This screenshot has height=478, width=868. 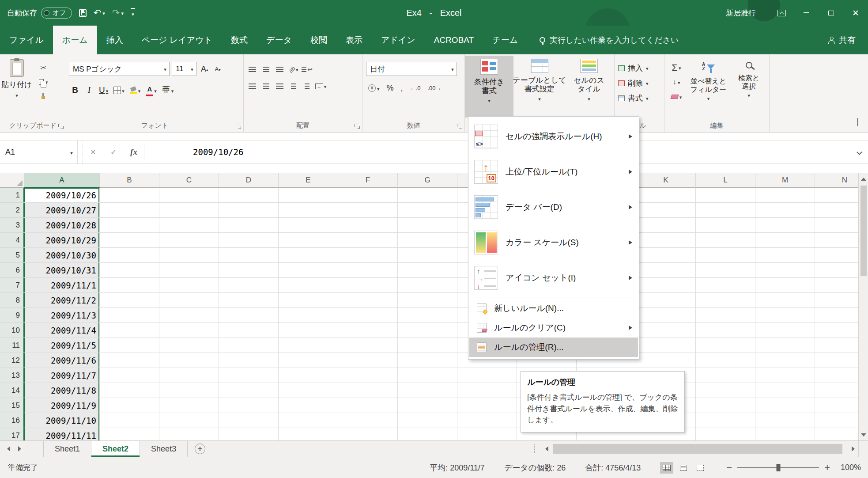 I want to click on insert-function-button: fx, so click(x=134, y=152).